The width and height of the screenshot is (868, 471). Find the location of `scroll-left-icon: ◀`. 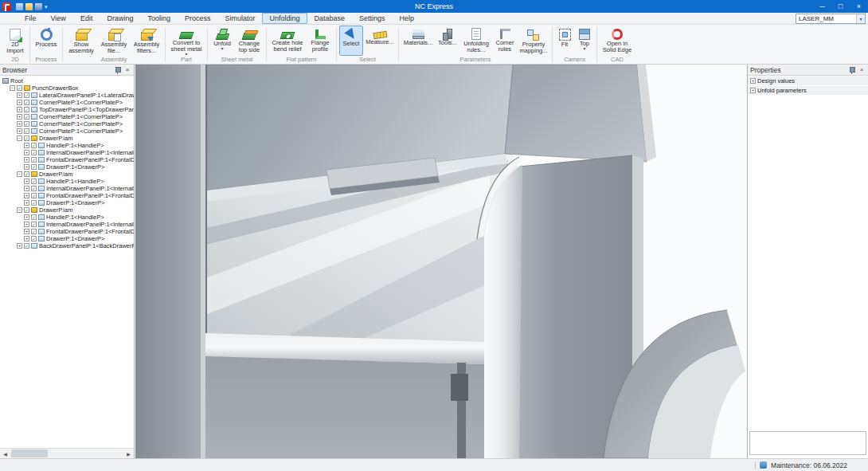

scroll-left-icon: ◀ is located at coordinates (5, 453).